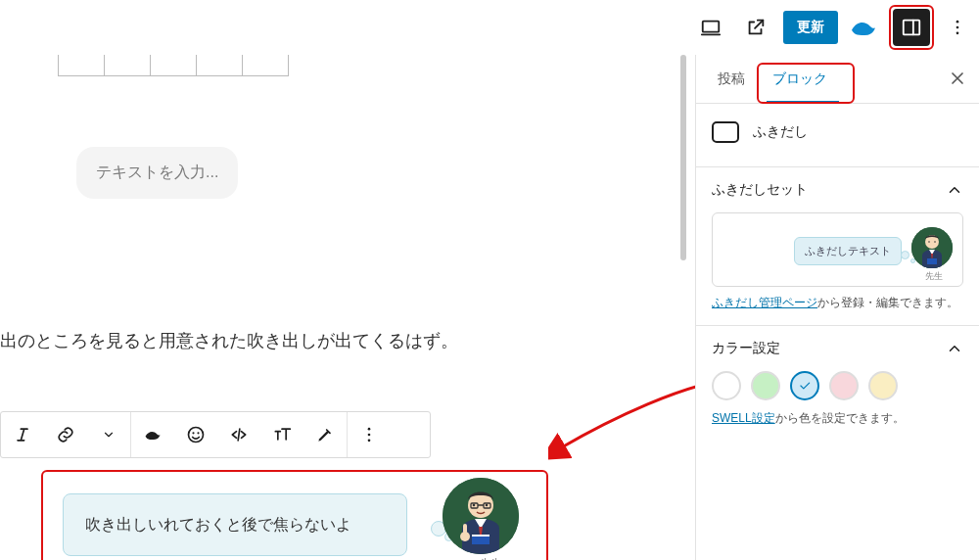  What do you see at coordinates (838, 349) in the screenshot?
I see `section-header-color: カラー設定` at bounding box center [838, 349].